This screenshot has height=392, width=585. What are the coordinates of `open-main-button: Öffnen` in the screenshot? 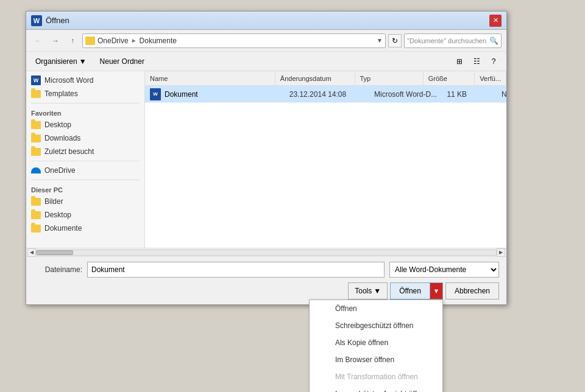 It's located at (410, 291).